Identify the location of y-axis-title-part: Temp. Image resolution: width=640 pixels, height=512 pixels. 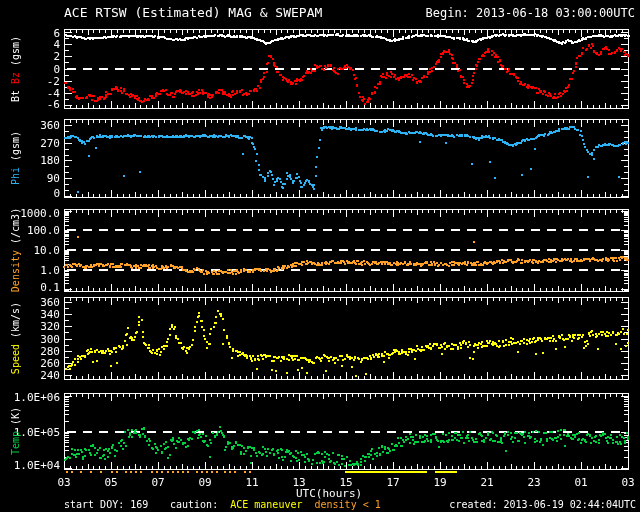
(16, 440).